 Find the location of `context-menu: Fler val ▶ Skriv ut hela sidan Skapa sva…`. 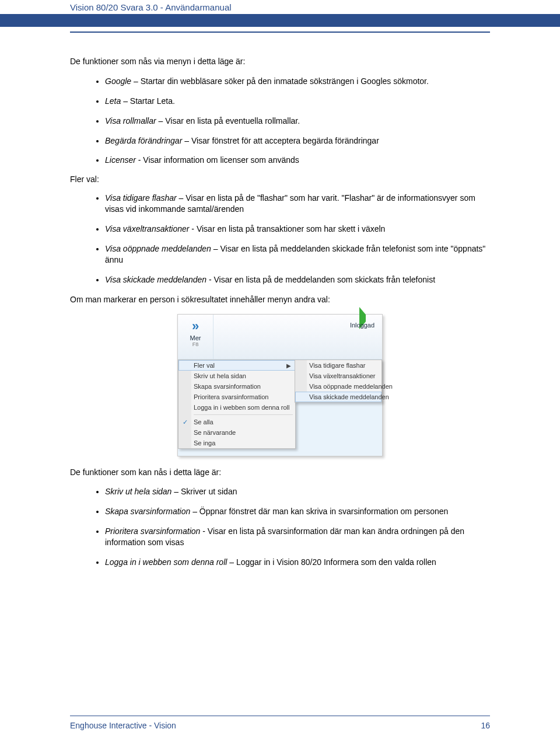

context-menu: Fler val ▶ Skriv ut hela sidan Skapa sva… is located at coordinates (237, 404).